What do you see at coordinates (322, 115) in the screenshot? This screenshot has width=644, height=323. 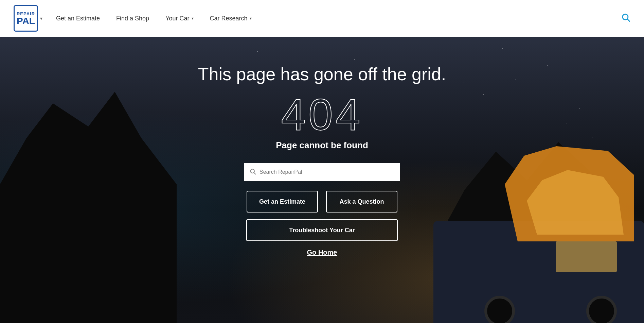 I see `error-code: 404` at bounding box center [322, 115].